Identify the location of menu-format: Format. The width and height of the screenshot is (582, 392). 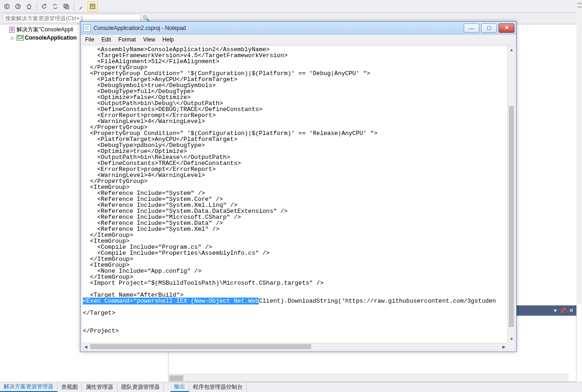
(127, 40).